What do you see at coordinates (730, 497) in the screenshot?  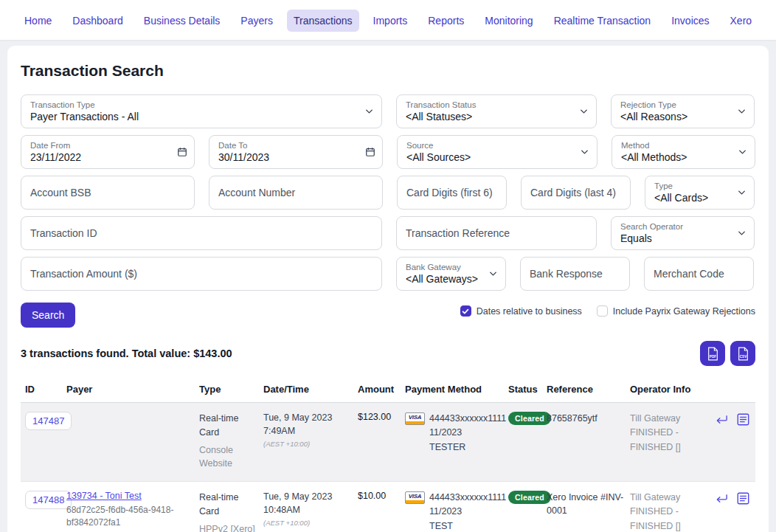 I see `row-actions` at bounding box center [730, 497].